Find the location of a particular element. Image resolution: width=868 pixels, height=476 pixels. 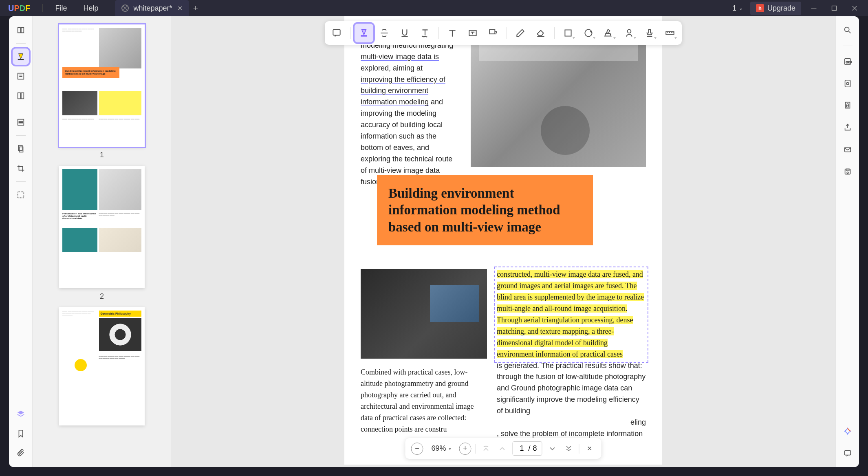

form-tool is located at coordinates (21, 195).